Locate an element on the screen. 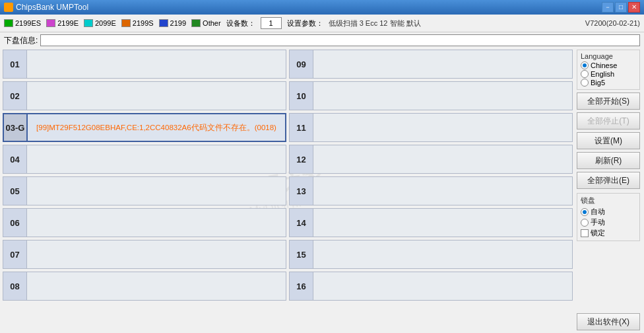  slot-label-03: 03-G is located at coordinates (16, 128).